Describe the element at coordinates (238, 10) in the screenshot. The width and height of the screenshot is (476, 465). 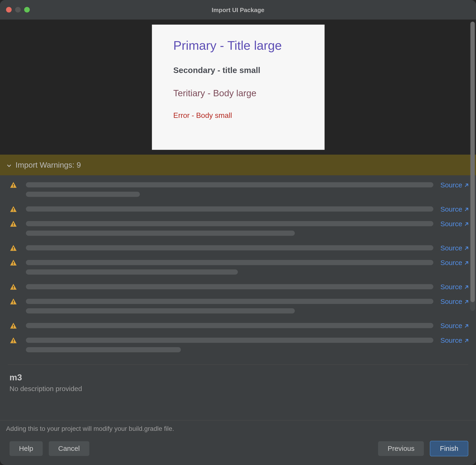
I see `window-title: Import UI Package` at that location.